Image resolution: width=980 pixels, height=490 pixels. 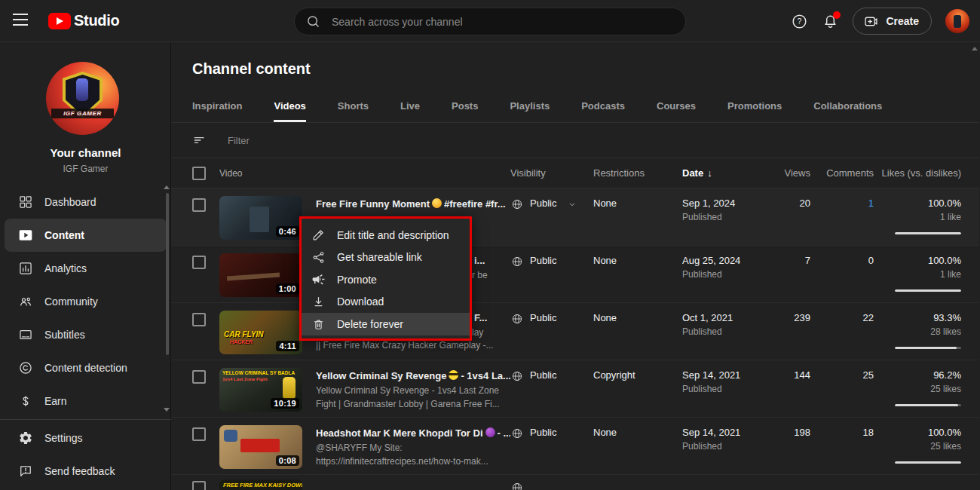 What do you see at coordinates (381, 375) in the screenshot?
I see `video-title: Yellow Criminal Sy Revenge` at bounding box center [381, 375].